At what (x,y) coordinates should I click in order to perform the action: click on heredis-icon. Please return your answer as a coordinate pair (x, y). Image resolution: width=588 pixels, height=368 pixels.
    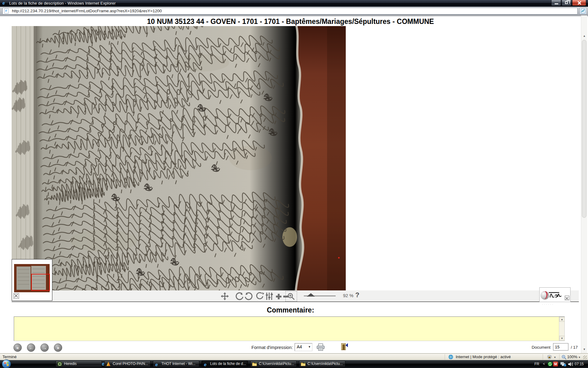
    Looking at the image, I should click on (60, 364).